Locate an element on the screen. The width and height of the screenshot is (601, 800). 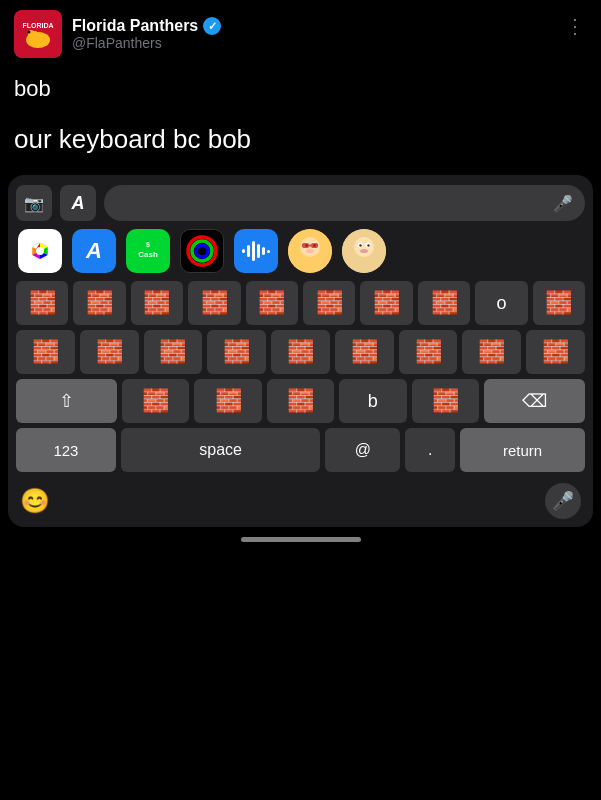
key-brick-r2-7: 🧱 is located at coordinates (428, 352).